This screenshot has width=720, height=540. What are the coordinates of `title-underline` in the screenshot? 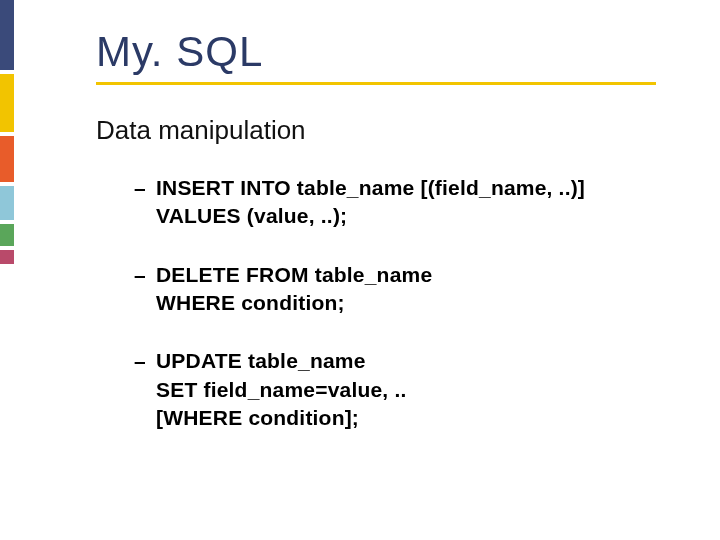 It's located at (376, 84).